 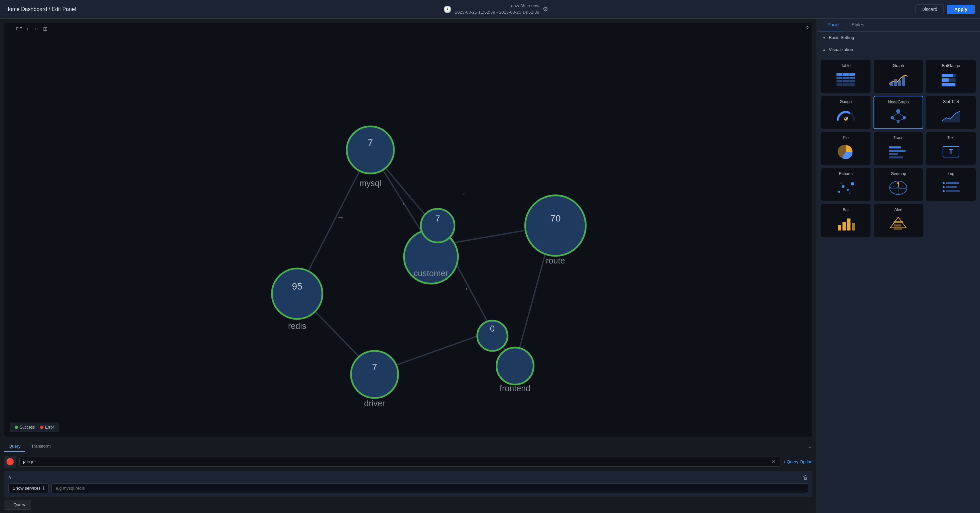 What do you see at coordinates (490, 9) in the screenshot?
I see `header: Home Dashboard / Edit Panel 🕐 now-3h to …` at bounding box center [490, 9].